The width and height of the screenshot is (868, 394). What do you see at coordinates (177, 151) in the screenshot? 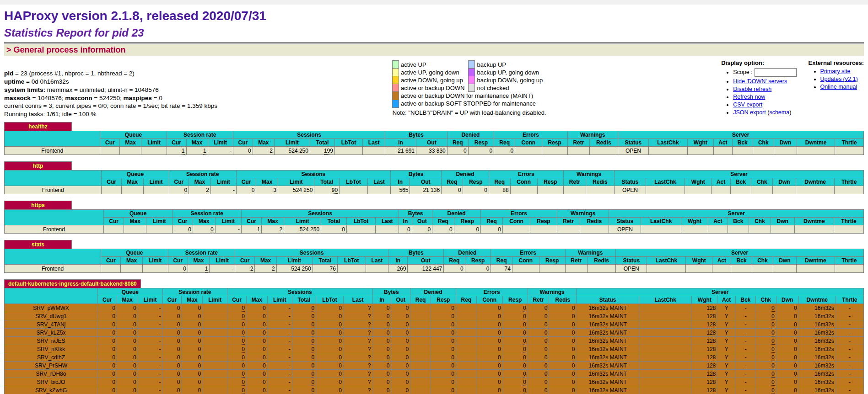
I see `stat-cell: 1` at bounding box center [177, 151].